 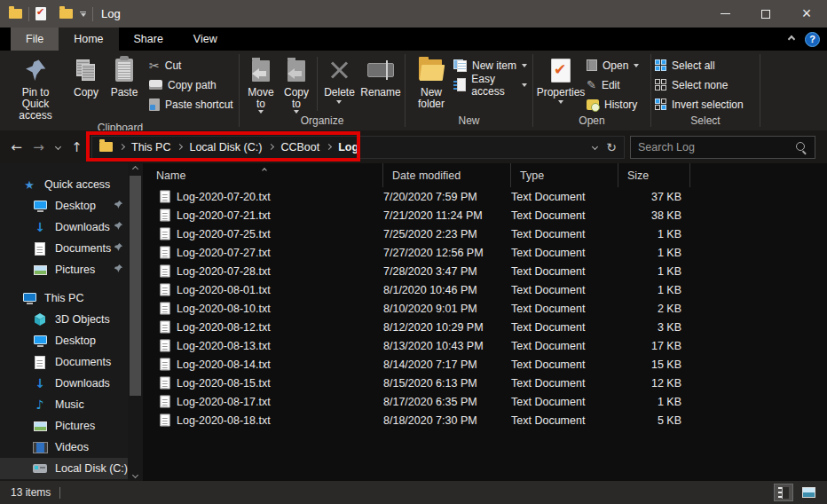 I want to click on pin-to-quick-access-button: Pin to Quick access, so click(x=35, y=87).